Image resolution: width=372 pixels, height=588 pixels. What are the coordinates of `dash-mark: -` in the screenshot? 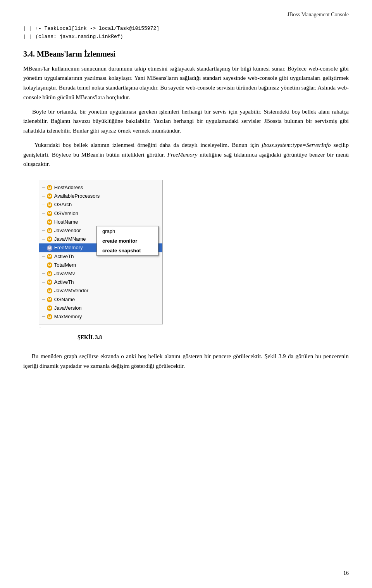 It's located at (40, 327).